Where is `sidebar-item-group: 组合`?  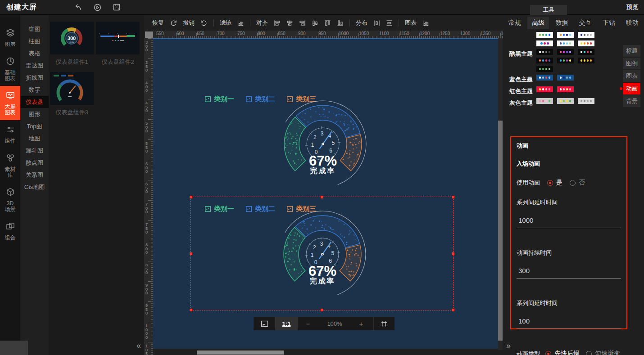 sidebar-item-group: 组合 is located at coordinates (10, 231).